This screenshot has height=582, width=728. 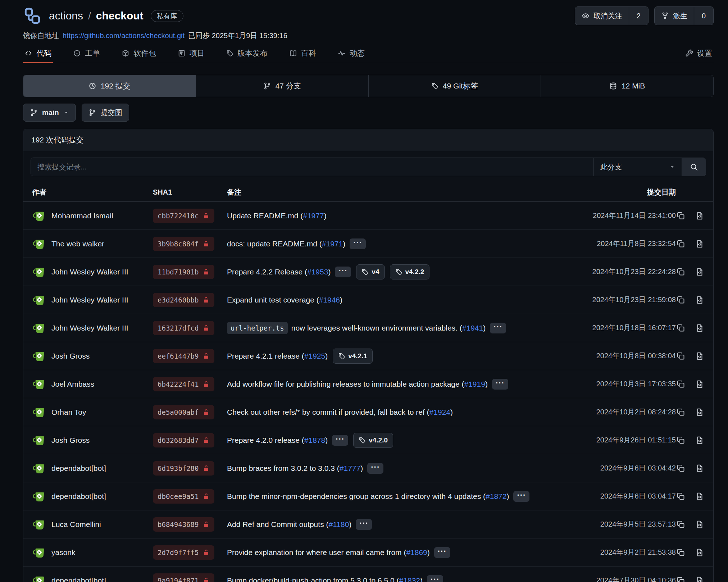 What do you see at coordinates (183, 384) in the screenshot?
I see `commit-sha-badge: 6b42224f41` at bounding box center [183, 384].